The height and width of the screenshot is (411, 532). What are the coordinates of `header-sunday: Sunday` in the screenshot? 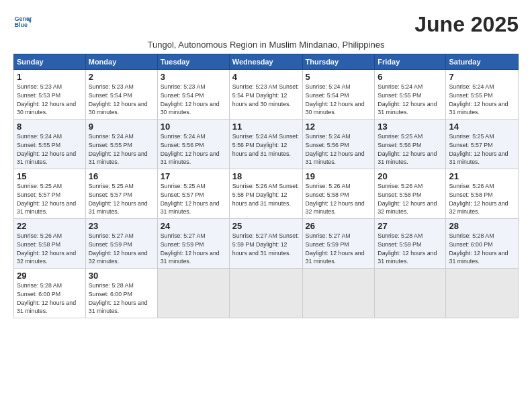 It's located at (50, 62).